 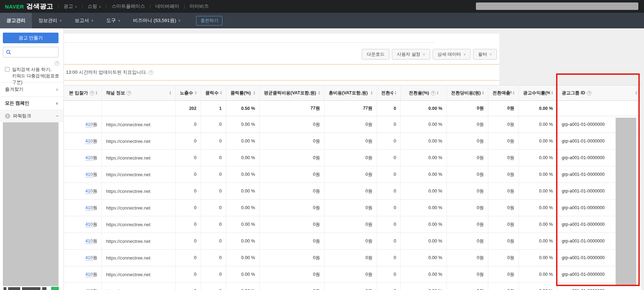 What do you see at coordinates (485, 54) in the screenshot?
I see `filter-button: 필터∨` at bounding box center [485, 54].